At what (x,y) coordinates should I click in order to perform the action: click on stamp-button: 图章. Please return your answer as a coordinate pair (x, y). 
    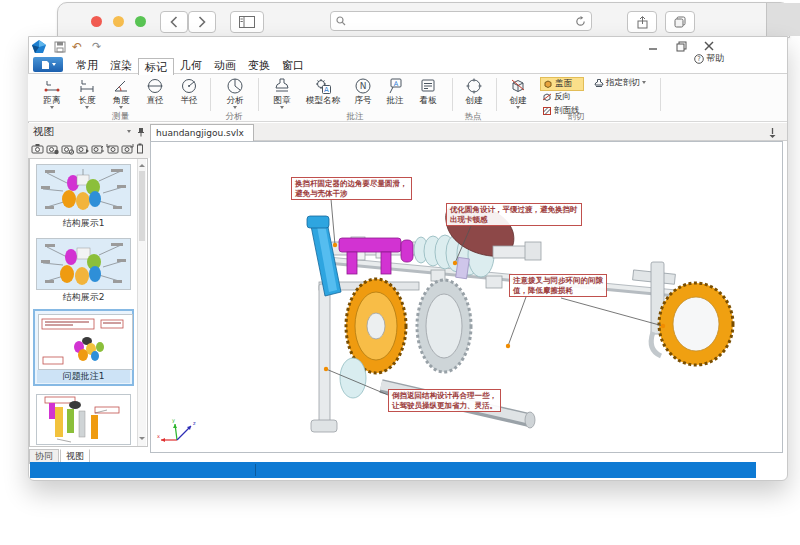
    Looking at the image, I should click on (282, 96).